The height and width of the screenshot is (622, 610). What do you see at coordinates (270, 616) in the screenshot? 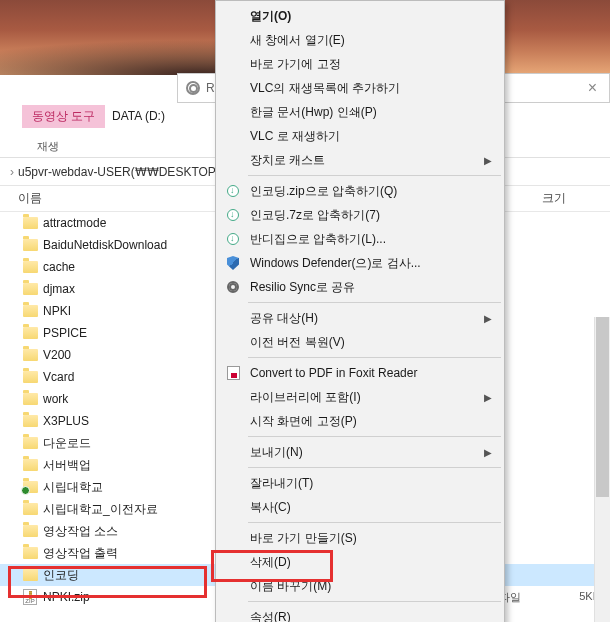
I see `menu-item-label: 속성(R)` at bounding box center [270, 616].